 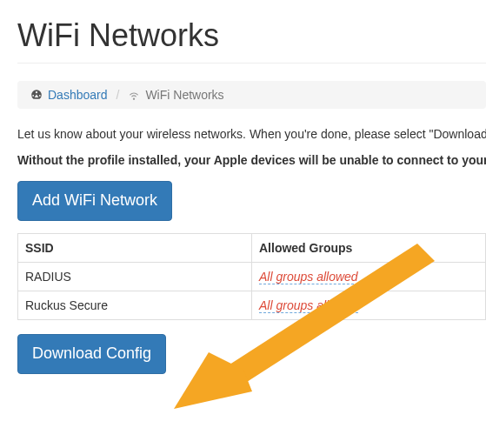 I want to click on warning-text: Without the profile installed, your Appl…, so click(x=252, y=161).